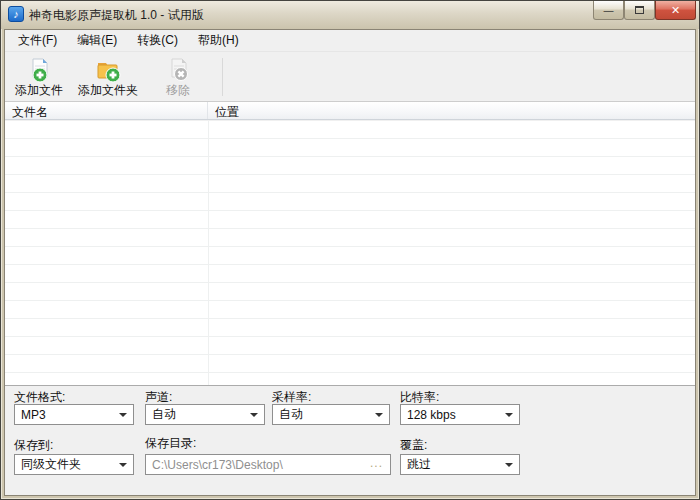 This screenshot has width=700, height=500. What do you see at coordinates (640, 10) in the screenshot?
I see `maximize-icon` at bounding box center [640, 10].